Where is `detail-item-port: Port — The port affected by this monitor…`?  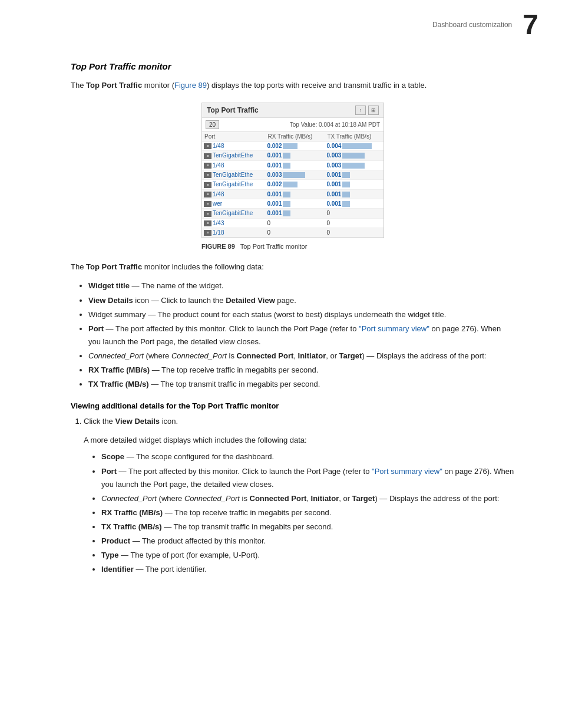
detail-item-port: Port — The port affected by this monitor… is located at coordinates (308, 478).